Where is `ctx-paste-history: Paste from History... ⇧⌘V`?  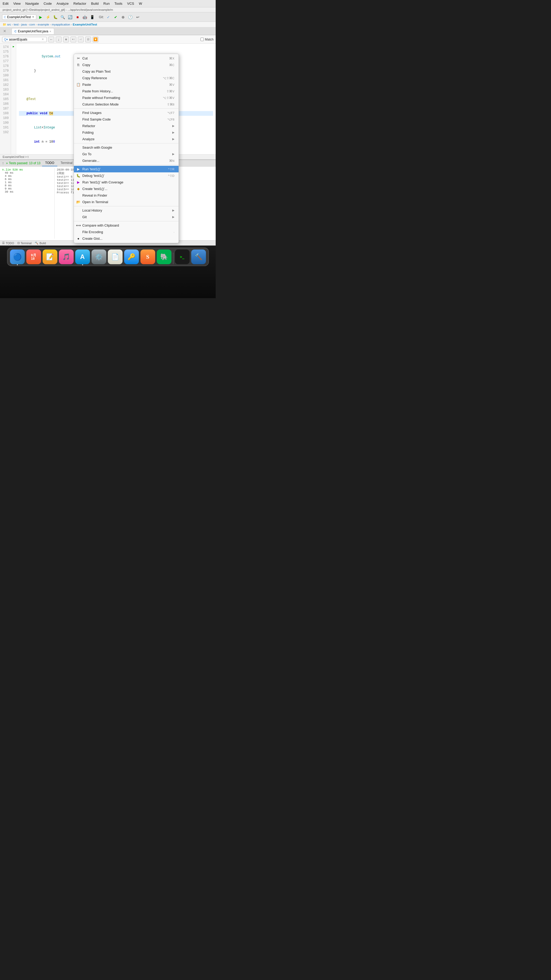 ctx-paste-history: Paste from History... ⇧⌘V is located at coordinates (126, 91).